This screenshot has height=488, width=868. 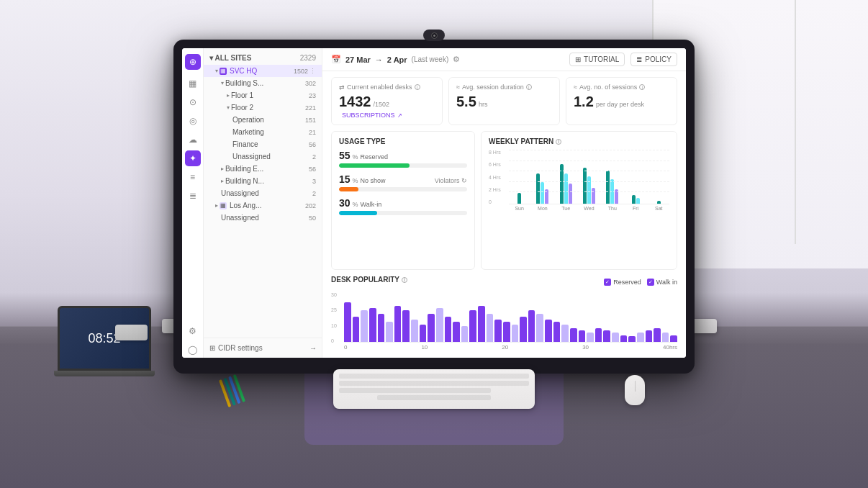 What do you see at coordinates (268, 181) in the screenshot?
I see `building-n-label: Building N...` at bounding box center [268, 181].